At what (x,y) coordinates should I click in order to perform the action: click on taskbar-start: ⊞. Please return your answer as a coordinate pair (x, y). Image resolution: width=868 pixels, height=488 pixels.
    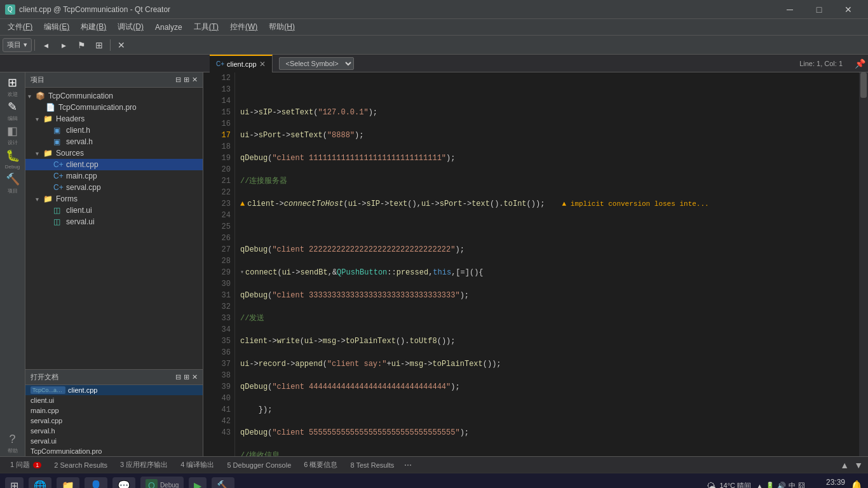
    Looking at the image, I should click on (14, 483).